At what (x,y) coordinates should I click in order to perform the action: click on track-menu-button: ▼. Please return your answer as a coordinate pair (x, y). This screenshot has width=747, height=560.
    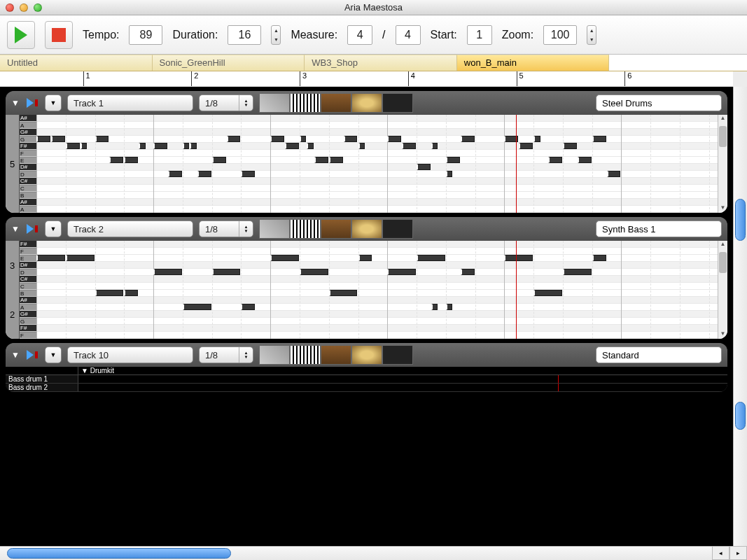
    Looking at the image, I should click on (53, 229).